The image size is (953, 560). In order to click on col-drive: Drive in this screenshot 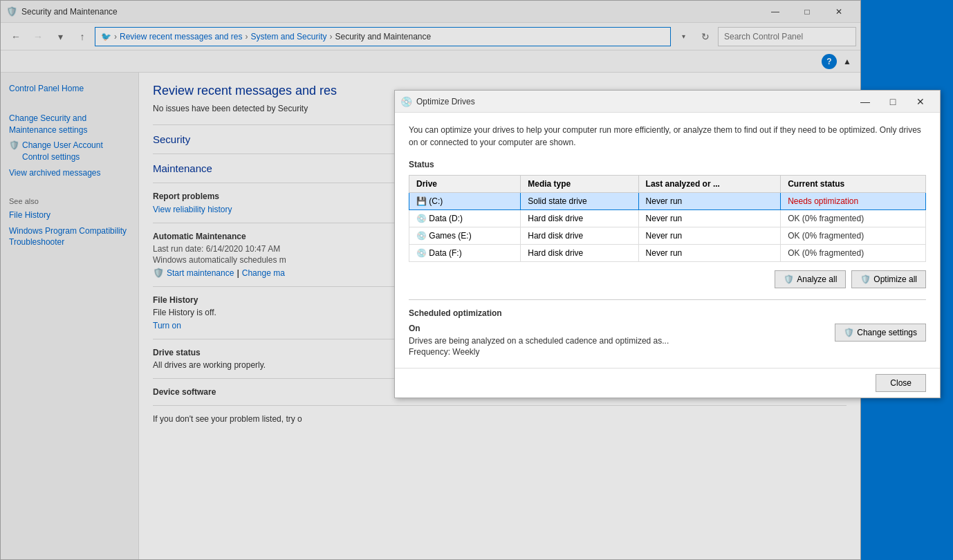, I will do `click(465, 184)`.